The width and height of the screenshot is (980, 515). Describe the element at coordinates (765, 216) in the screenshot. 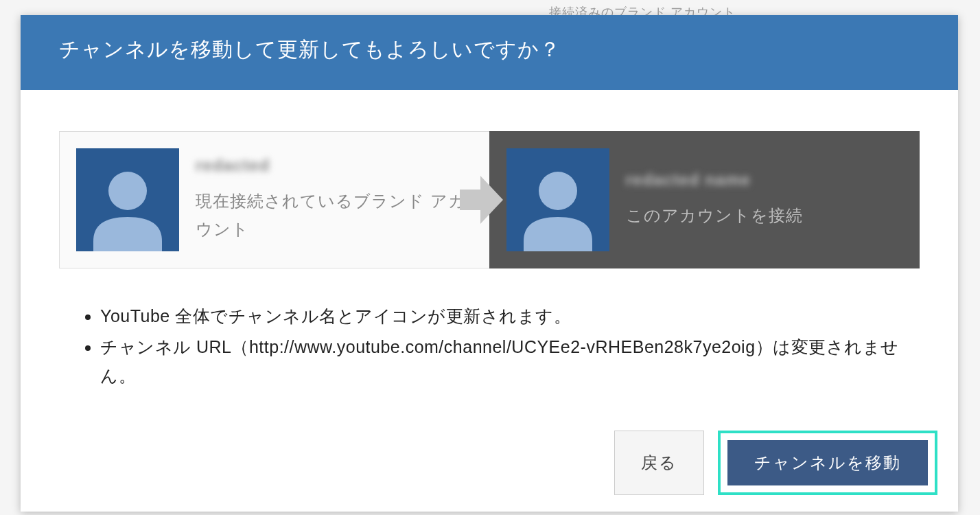

I see `target-account-description: このアカウントを接続` at that location.